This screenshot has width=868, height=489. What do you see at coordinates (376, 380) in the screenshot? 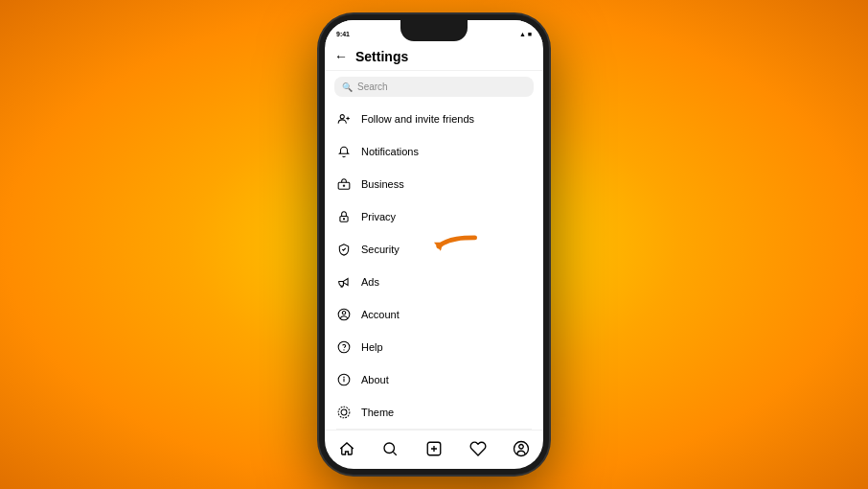
I see `menu-label-about: About` at bounding box center [376, 380].